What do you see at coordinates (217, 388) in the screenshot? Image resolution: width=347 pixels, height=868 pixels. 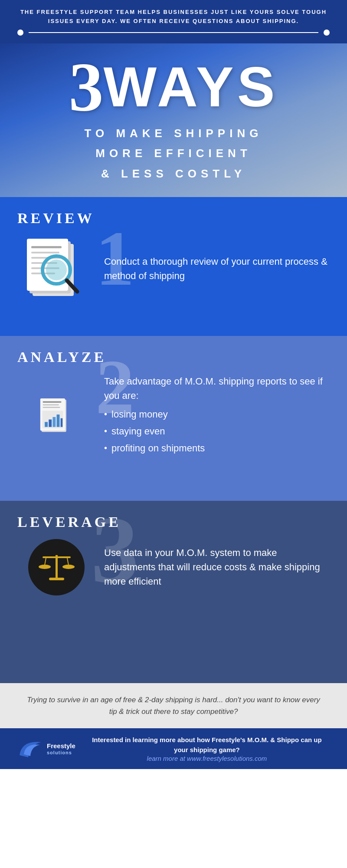 I see `analyze-intro: Take advantage of M.O.M. shipping report…` at bounding box center [217, 388].